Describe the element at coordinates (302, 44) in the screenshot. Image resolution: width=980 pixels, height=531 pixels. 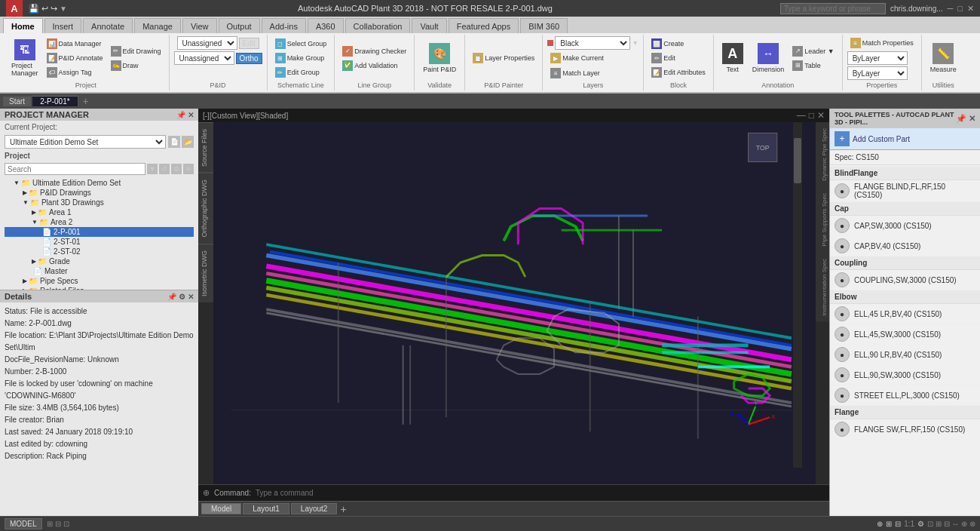
I see `select-group-btn: ◻ Select Group` at that location.